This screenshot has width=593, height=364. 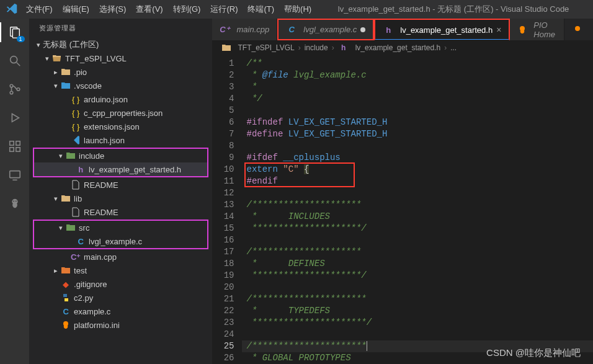 I want to click on activity-scm-icon, so click(x=15, y=89).